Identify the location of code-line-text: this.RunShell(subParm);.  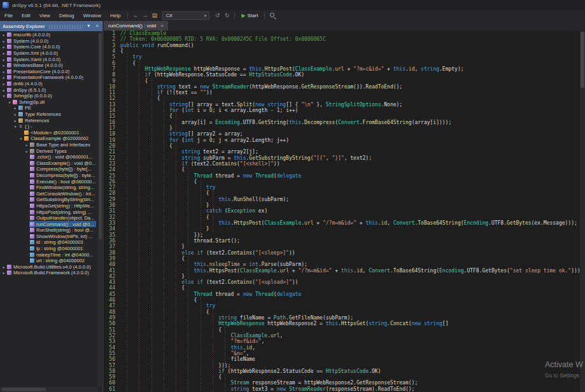
(205, 200).